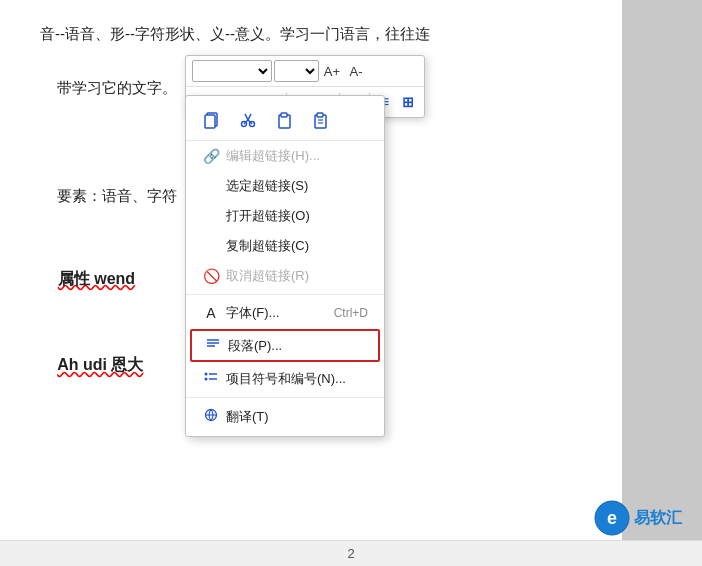  What do you see at coordinates (356, 71) in the screenshot?
I see `decrease-font-button: A-` at bounding box center [356, 71].